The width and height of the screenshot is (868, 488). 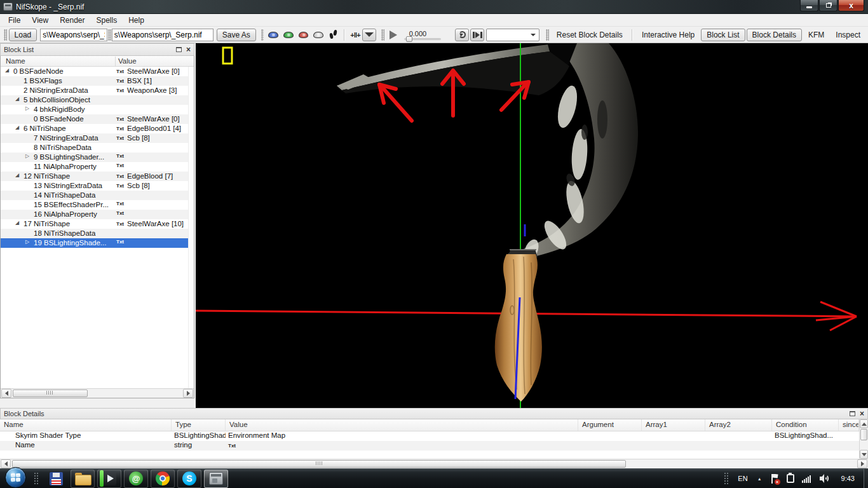 I want to click on column-since: since, so click(x=849, y=425).